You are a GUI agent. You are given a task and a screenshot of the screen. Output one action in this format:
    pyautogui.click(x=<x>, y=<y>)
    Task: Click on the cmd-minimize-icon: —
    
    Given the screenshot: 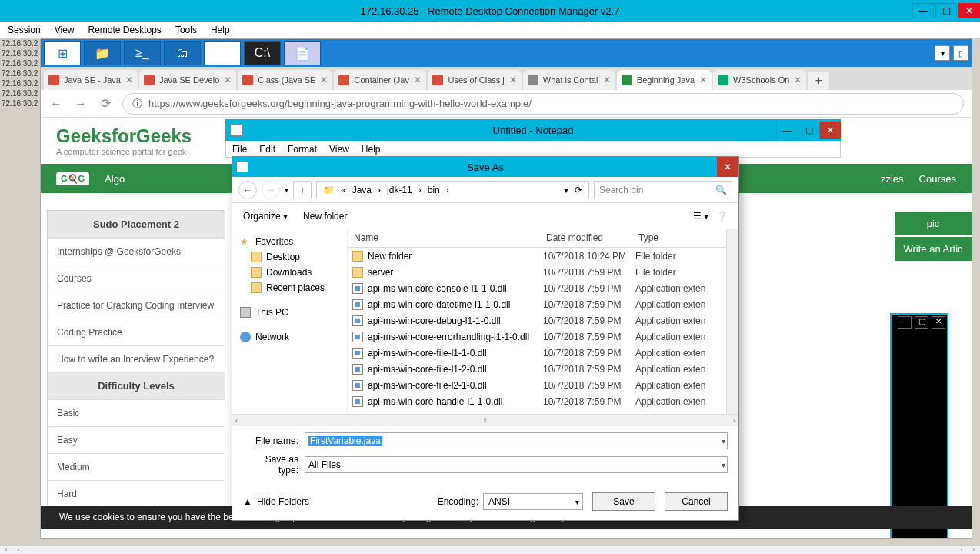 What is the action you would take?
    pyautogui.click(x=905, y=322)
    